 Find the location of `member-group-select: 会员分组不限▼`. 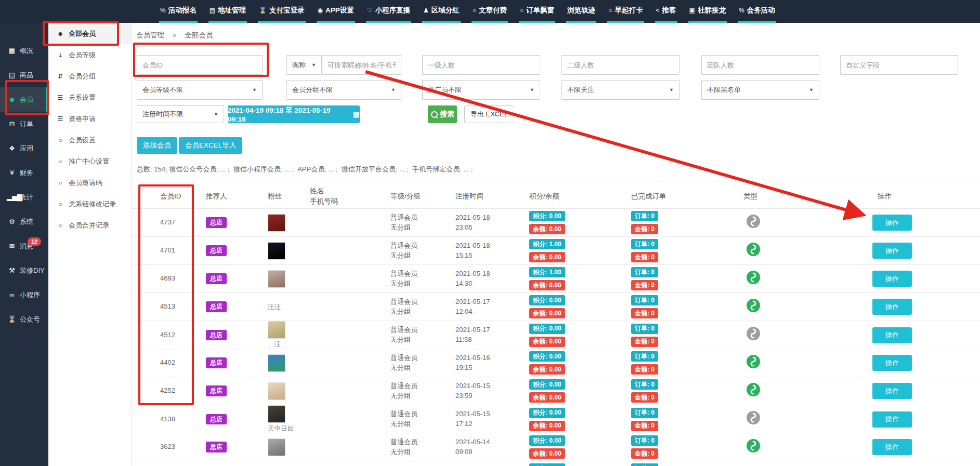

member-group-select: 会员分组不限▼ is located at coordinates (344, 90).